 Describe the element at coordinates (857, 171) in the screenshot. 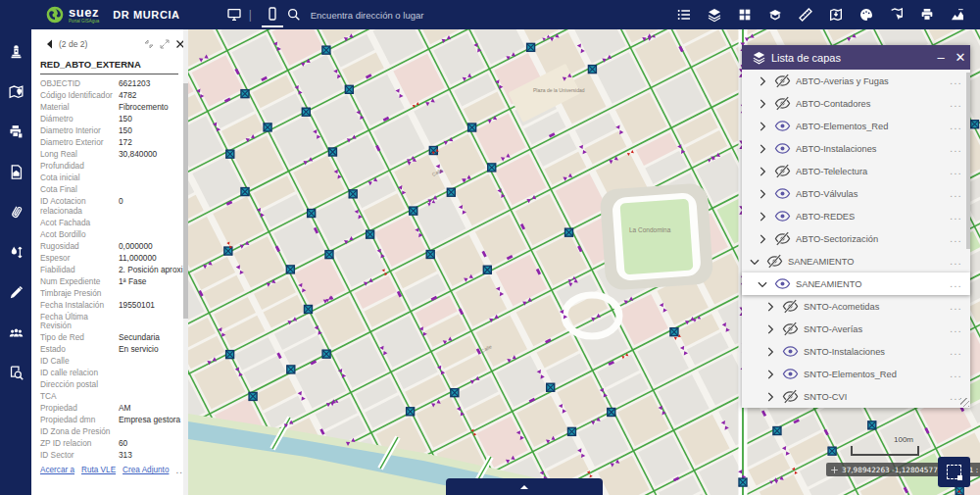

I see `layer-row: ABTO-Telelectura...` at that location.